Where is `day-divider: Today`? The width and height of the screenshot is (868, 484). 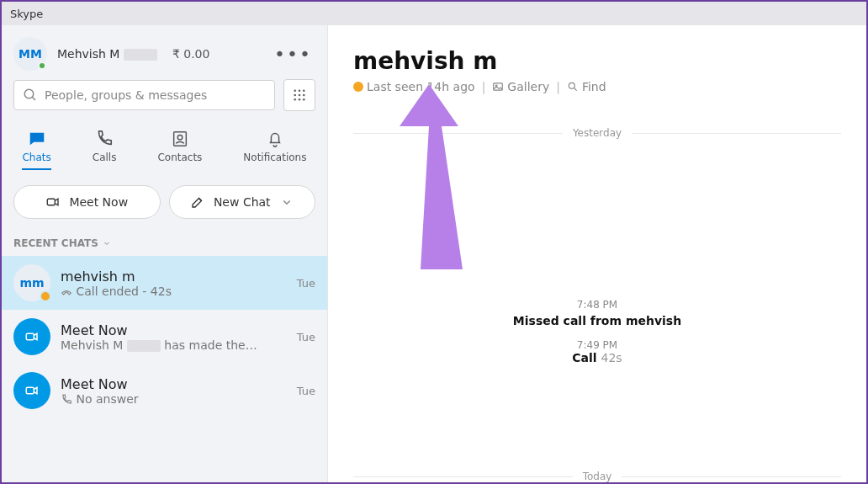
day-divider: Today is located at coordinates (597, 476).